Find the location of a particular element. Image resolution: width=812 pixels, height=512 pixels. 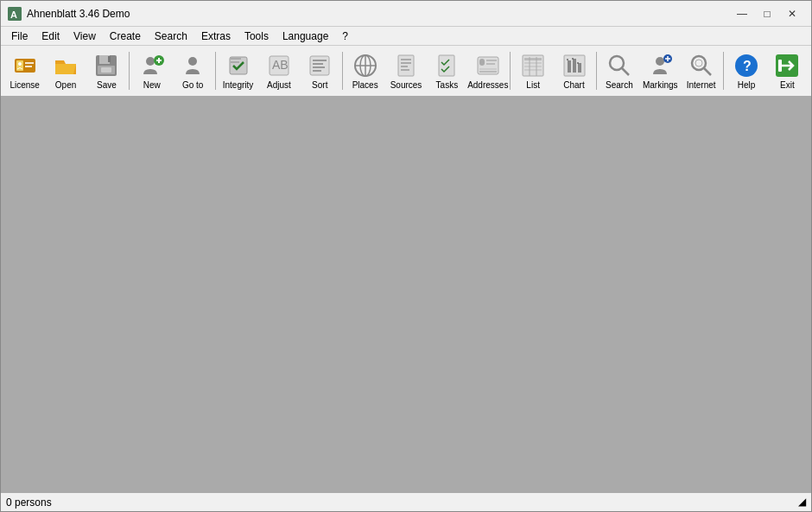

list-icon is located at coordinates (533, 66).